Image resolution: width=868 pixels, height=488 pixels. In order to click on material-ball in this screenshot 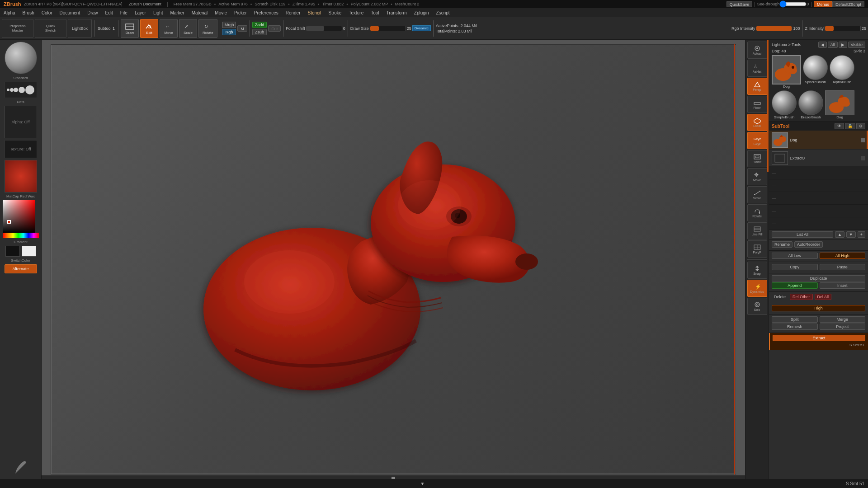, I will do `click(21, 58)`.